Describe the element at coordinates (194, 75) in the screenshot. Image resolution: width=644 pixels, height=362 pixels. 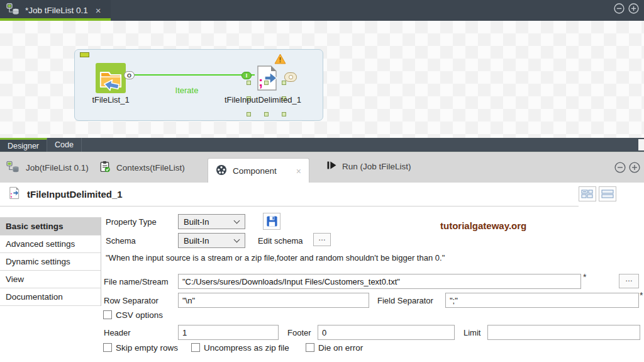
I see `iterate-connection-line` at that location.